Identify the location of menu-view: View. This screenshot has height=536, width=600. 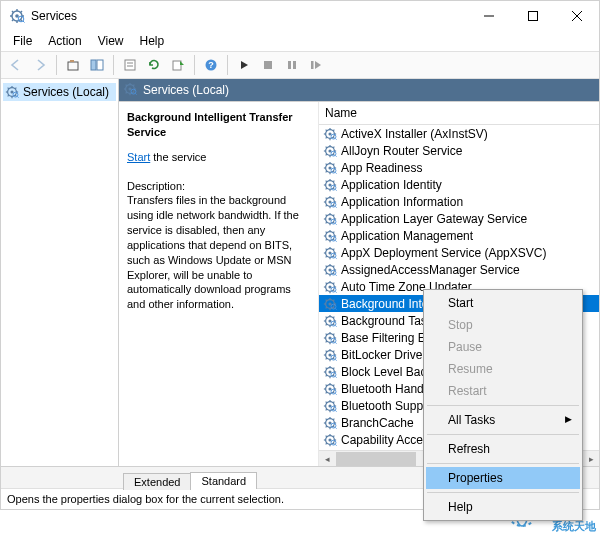
(111, 41).